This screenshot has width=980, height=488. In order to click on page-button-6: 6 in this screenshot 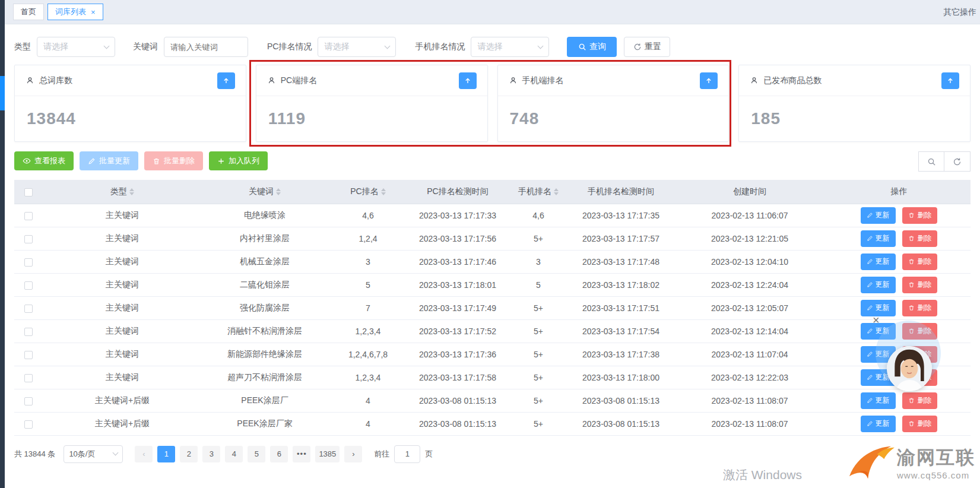, I will do `click(279, 454)`.